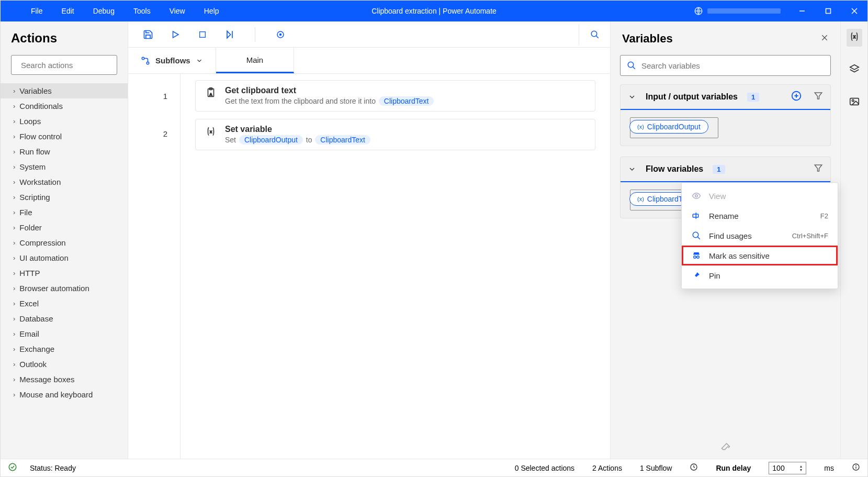  Describe the element at coordinates (154, 266) in the screenshot. I see `step-gutter: 1 2` at that location.